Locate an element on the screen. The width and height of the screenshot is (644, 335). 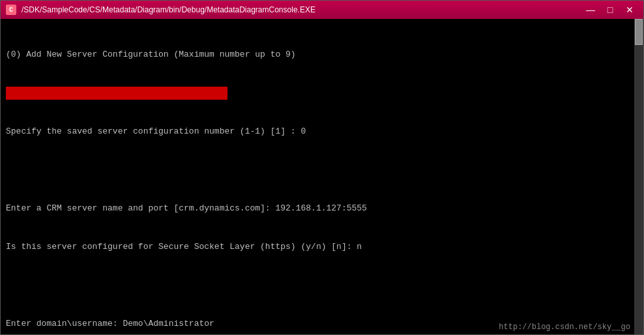
highlight-bar is located at coordinates (117, 93).